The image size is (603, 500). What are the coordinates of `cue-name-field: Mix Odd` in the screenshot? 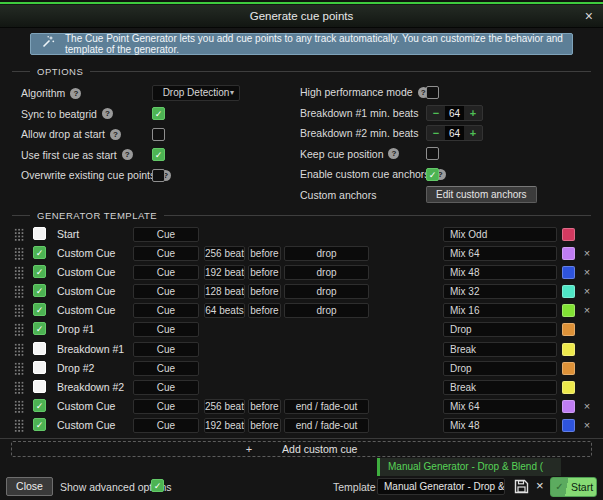 It's located at (500, 234).